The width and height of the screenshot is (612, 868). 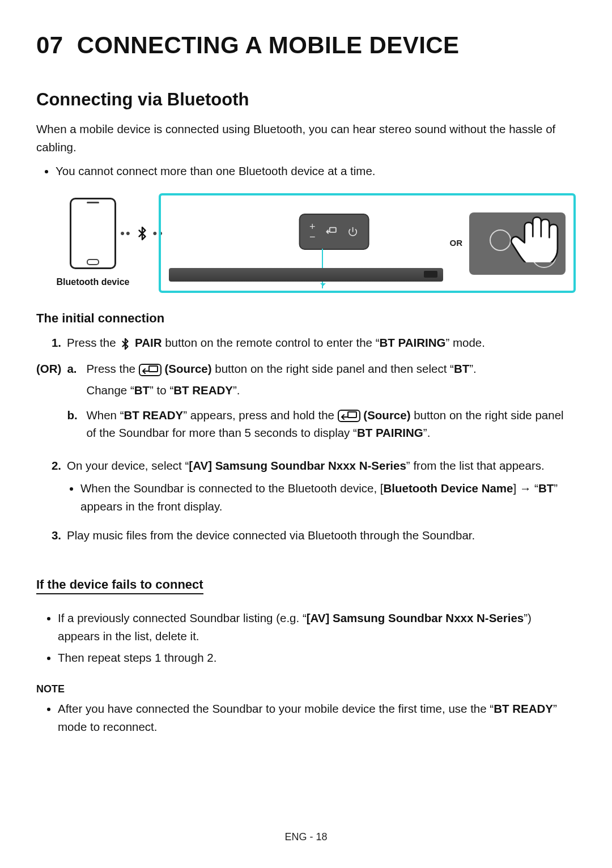 I want to click on intro-paragraph: When a mobile device is connected using …, so click(x=306, y=138).